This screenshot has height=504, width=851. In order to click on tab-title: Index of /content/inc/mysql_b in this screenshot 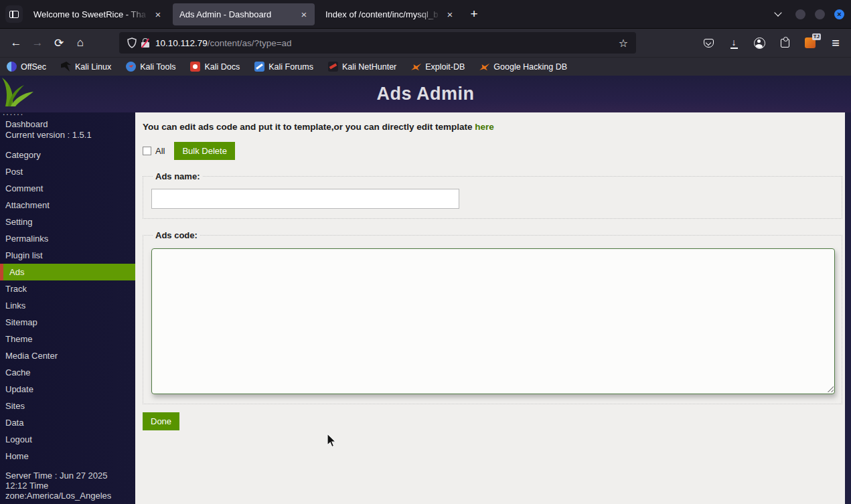, I will do `click(384, 15)`.